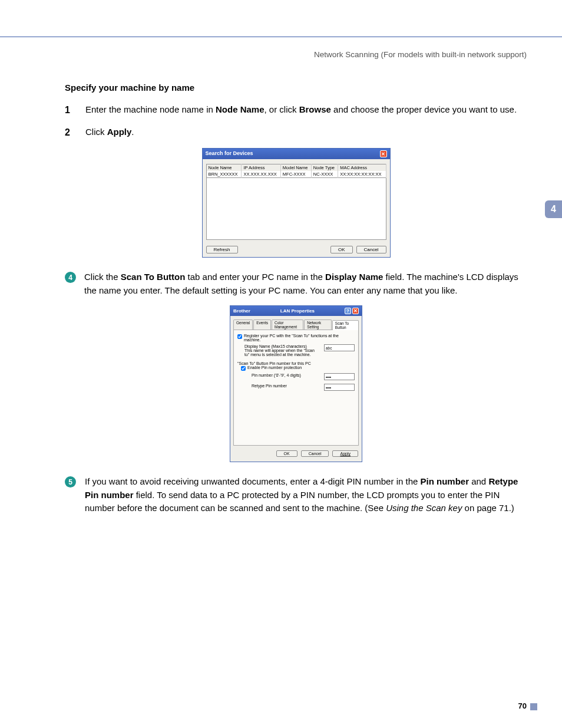 Image resolution: width=562 pixels, height=728 pixels. I want to click on cell-type: NC-XXXX, so click(324, 174).